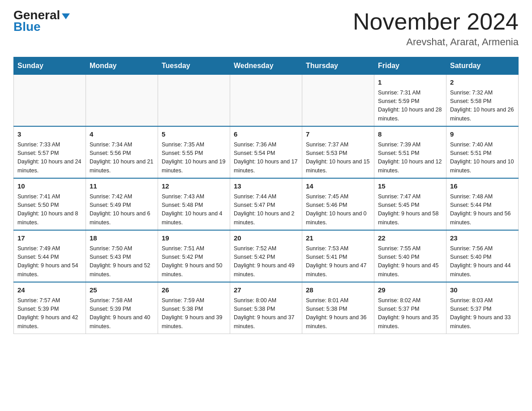  I want to click on calendar-cell: 19Sunrise: 7:51 AM Sunset: 5:42 PM Dayli…, so click(194, 256).